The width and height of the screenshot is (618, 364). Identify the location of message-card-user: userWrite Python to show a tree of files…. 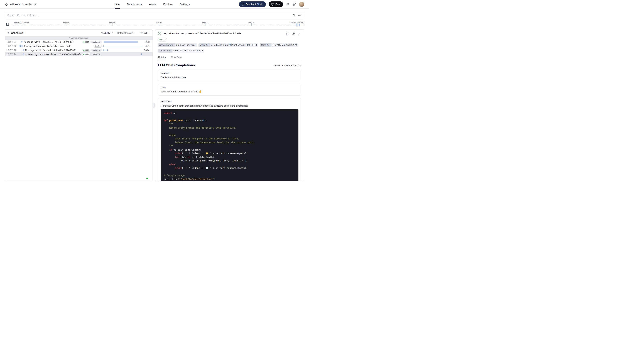
(230, 90).